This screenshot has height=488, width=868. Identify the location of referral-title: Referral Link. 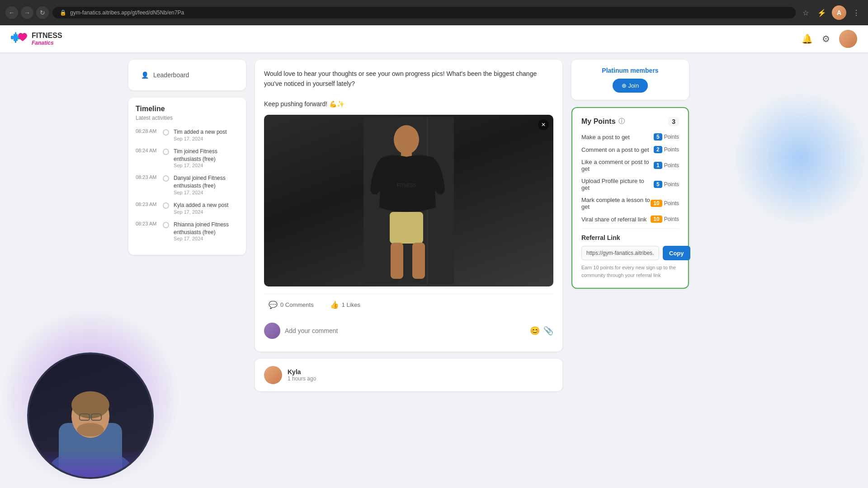
(630, 238).